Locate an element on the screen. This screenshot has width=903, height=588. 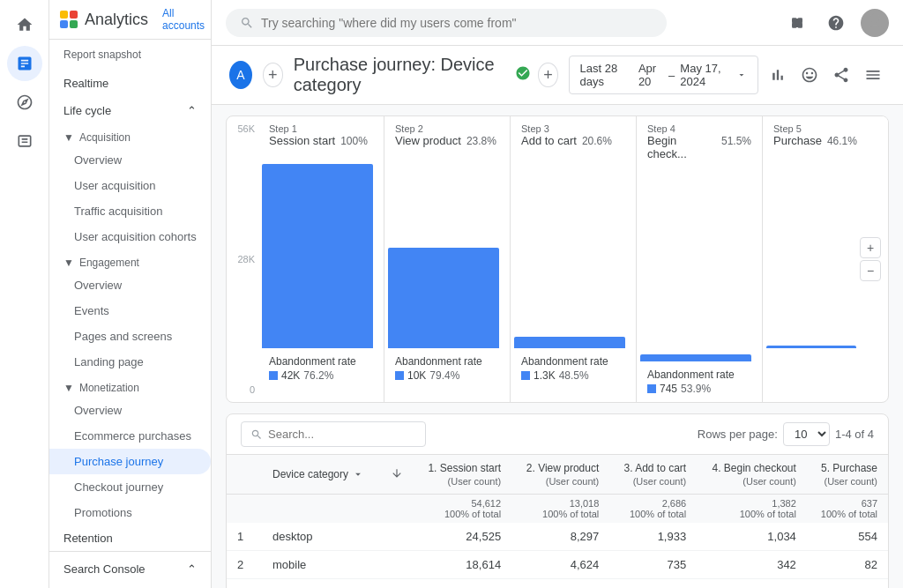
col-sort-icon is located at coordinates (397, 474).